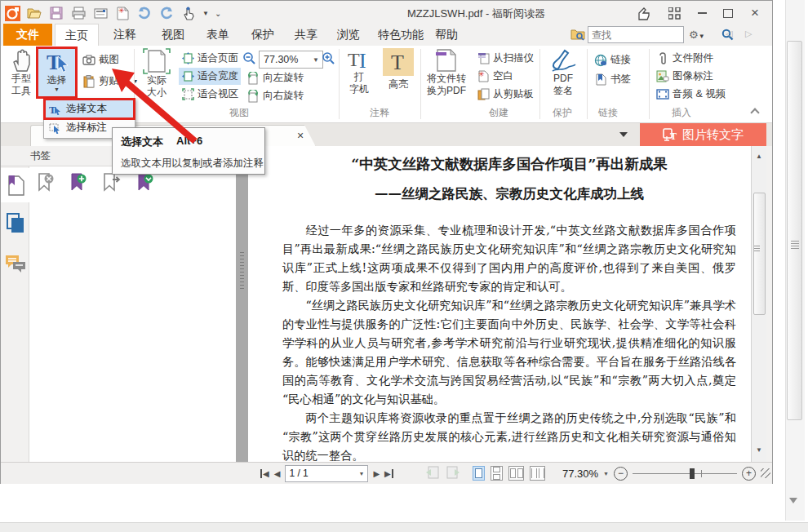 This screenshot has width=808, height=532. Describe the element at coordinates (275, 96) in the screenshot. I see `rotate-right-button: 向右旋转` at that location.